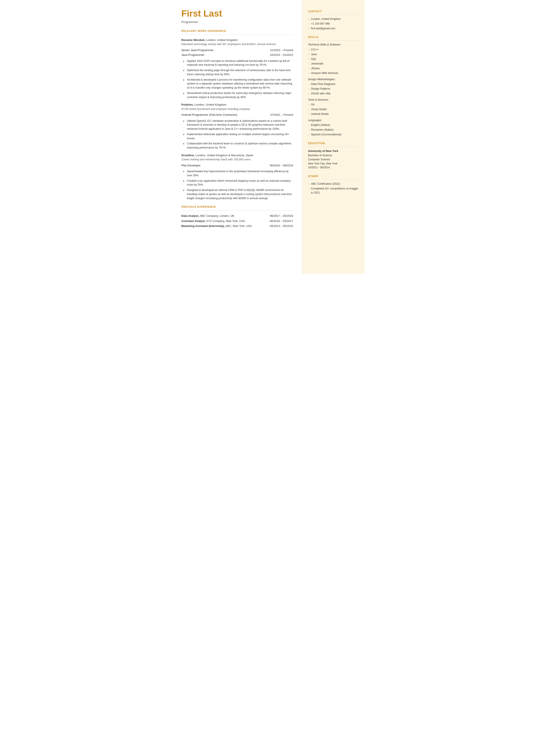 The width and height of the screenshot is (535, 756). Describe the element at coordinates (238, 63) in the screenshot. I see `bullet-1-1: Applied JAVA OOP concepts to introduce a…` at that location.